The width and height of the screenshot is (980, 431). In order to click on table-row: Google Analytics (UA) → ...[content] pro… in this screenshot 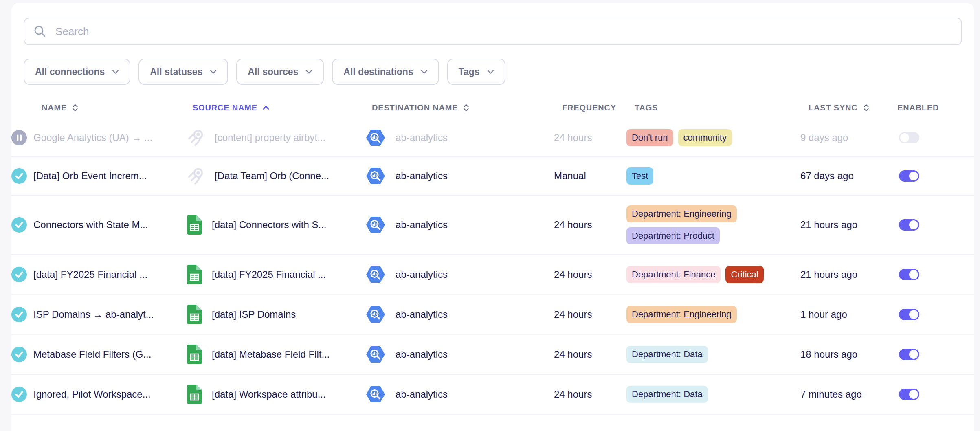, I will do `click(493, 138)`.